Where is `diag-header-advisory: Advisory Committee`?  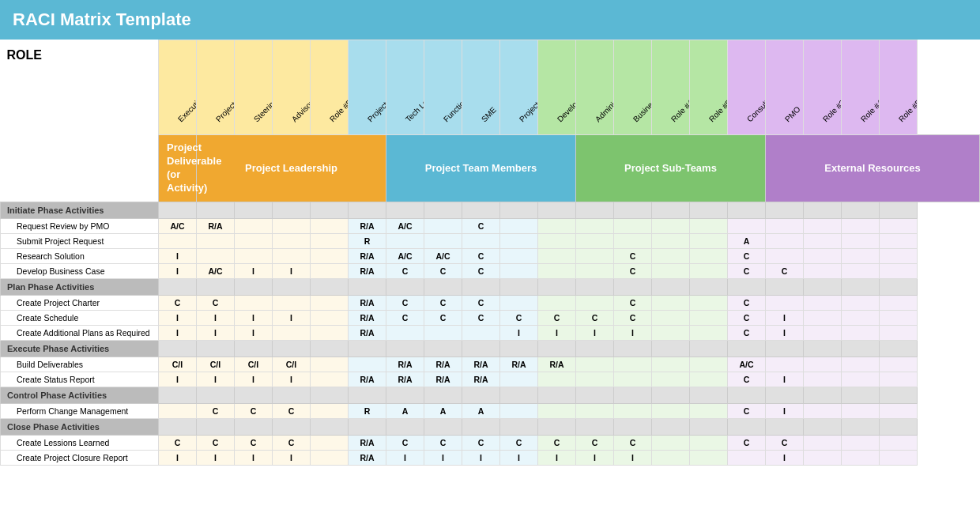
diag-header-advisory: Advisory Committee is located at coordinates (292, 88).